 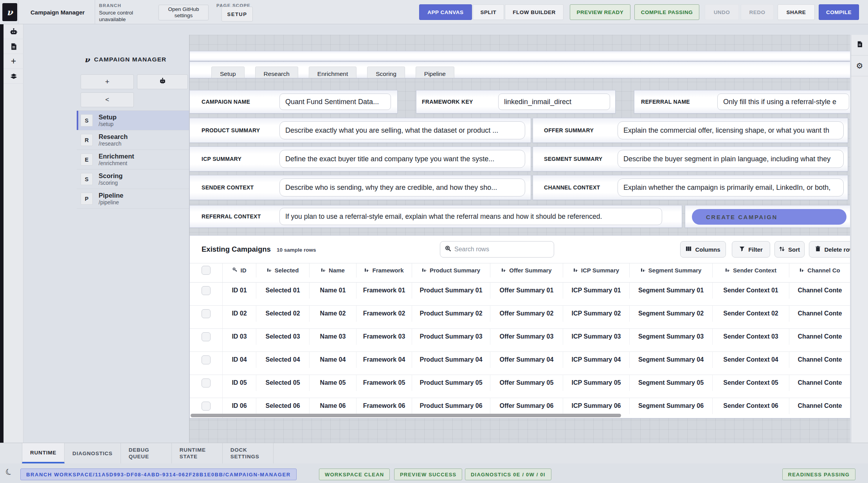 What do you see at coordinates (386, 72) in the screenshot?
I see `page-tab-scoring: Scoring` at bounding box center [386, 72].